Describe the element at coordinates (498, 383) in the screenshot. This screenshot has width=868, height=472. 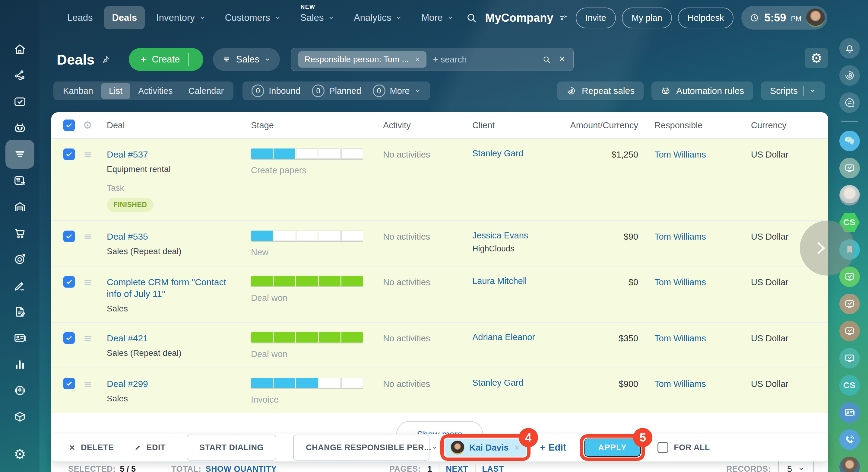
I see `client-link: Stanley Gard` at that location.